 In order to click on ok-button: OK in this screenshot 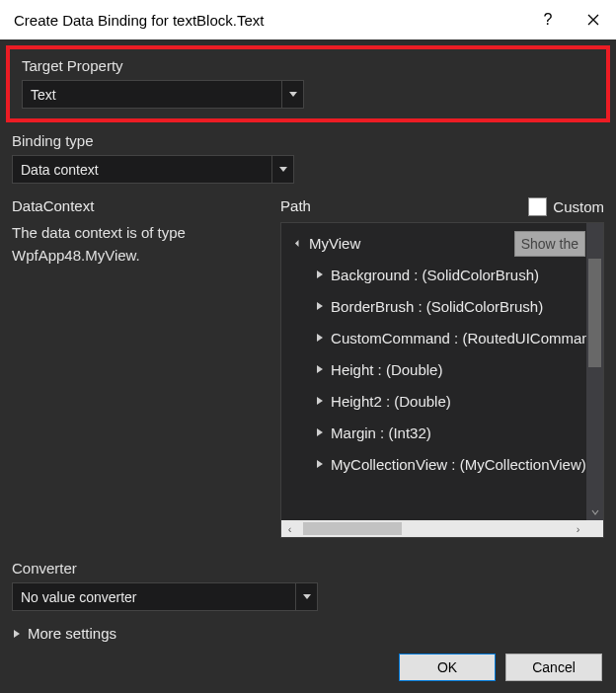, I will do `click(447, 667)`.